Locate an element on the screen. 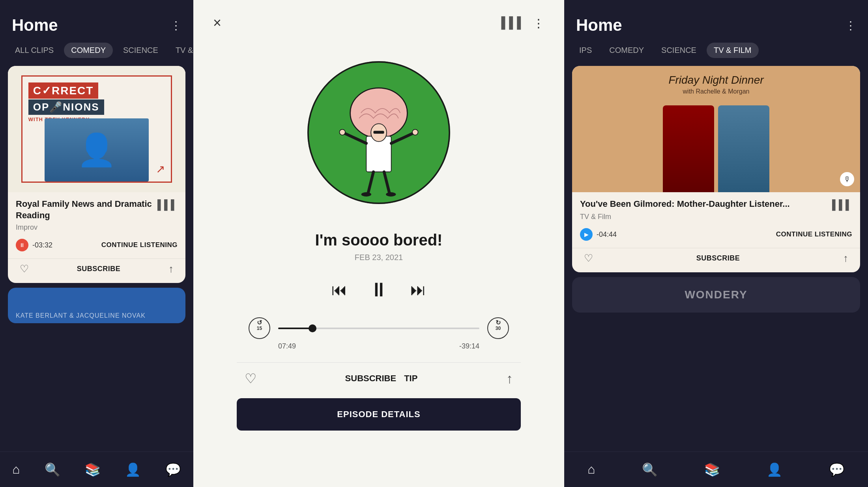 This screenshot has height=487, width=868. waveform-icon-right: ▌▌▌ is located at coordinates (842, 205).